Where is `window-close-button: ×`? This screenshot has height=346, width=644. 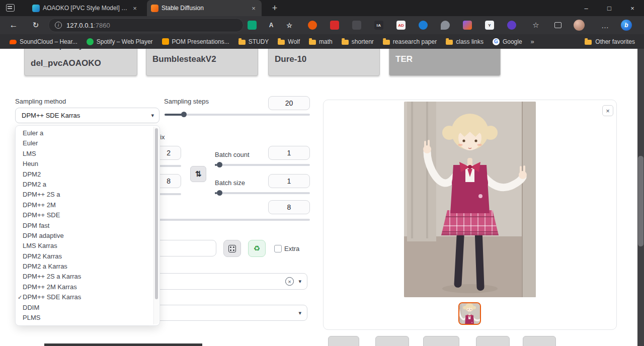
window-close-button: × is located at coordinates (632, 8).